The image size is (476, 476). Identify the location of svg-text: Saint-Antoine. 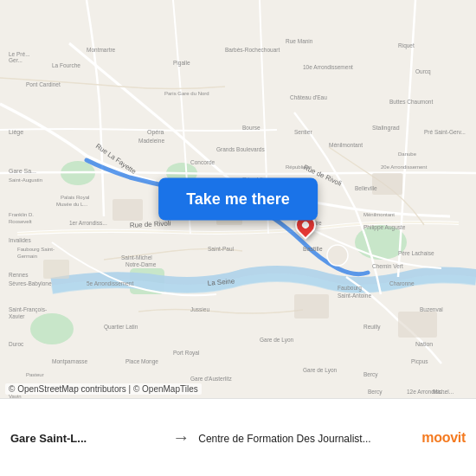
(355, 296).